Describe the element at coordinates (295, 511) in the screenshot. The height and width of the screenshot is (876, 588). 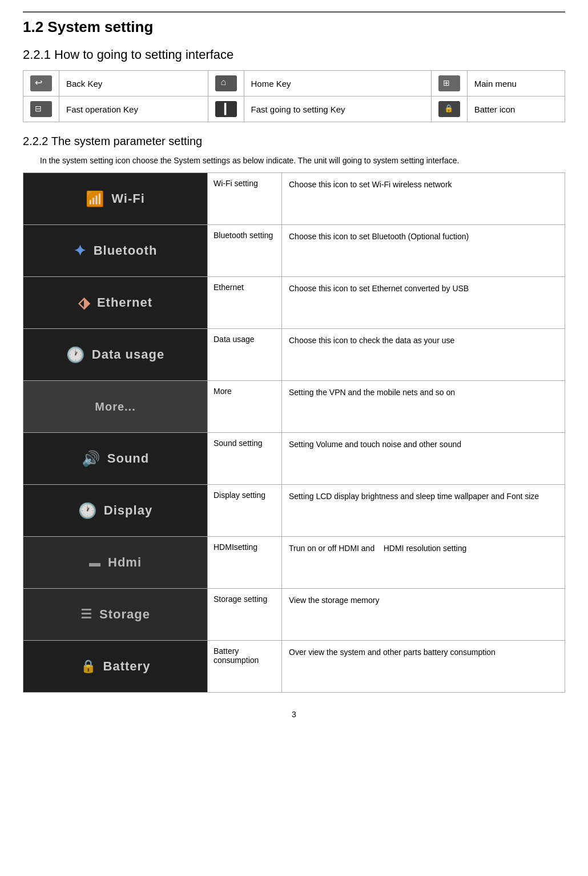
I see `table-row: 🕐 Display Display setting Setting LCD di…` at that location.